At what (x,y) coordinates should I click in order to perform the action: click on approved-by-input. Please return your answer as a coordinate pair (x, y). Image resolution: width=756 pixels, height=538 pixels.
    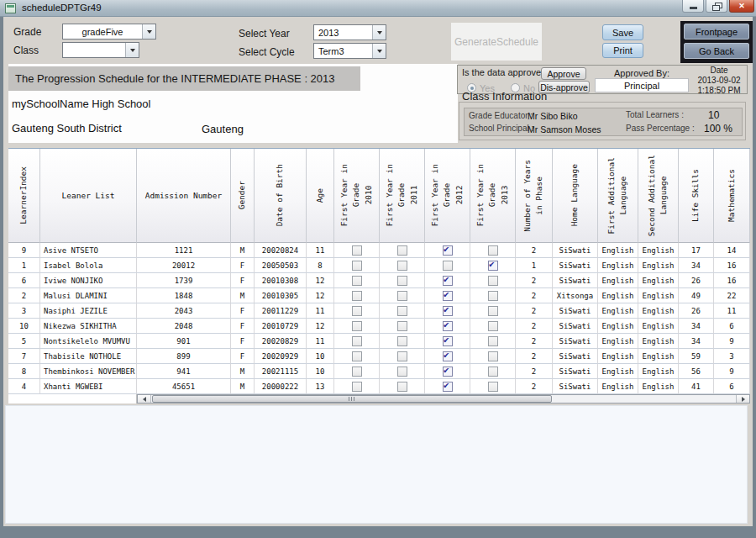
    Looking at the image, I should click on (642, 86).